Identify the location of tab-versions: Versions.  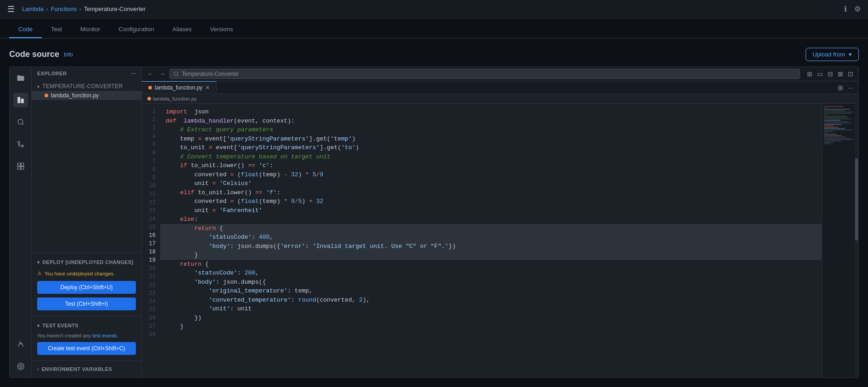
(222, 29).